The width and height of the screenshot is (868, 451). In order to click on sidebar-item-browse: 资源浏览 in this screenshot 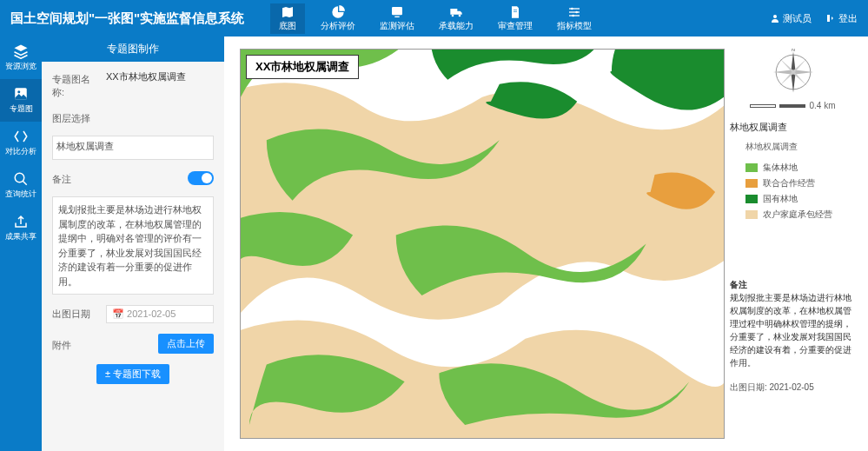, I will do `click(21, 57)`.